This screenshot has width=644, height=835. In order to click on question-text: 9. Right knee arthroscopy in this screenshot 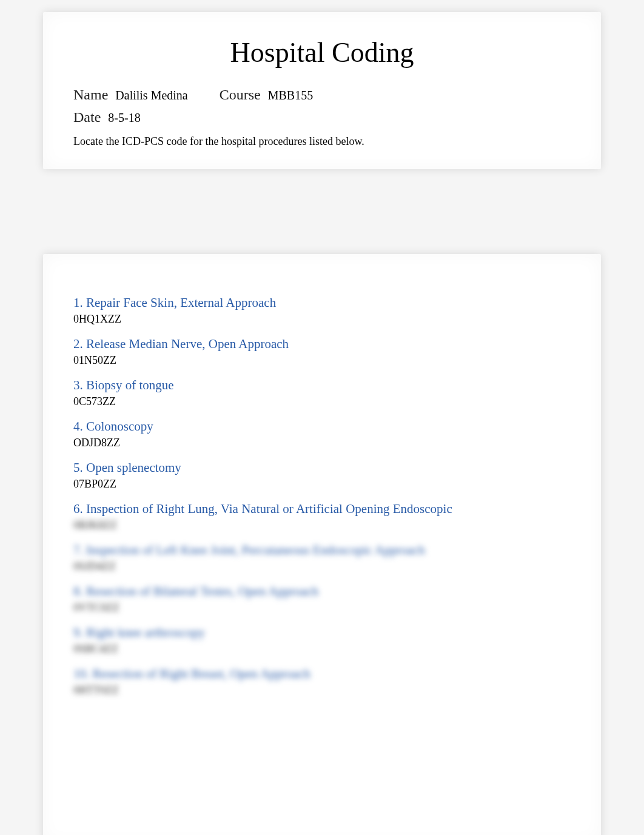, I will do `click(322, 633)`.